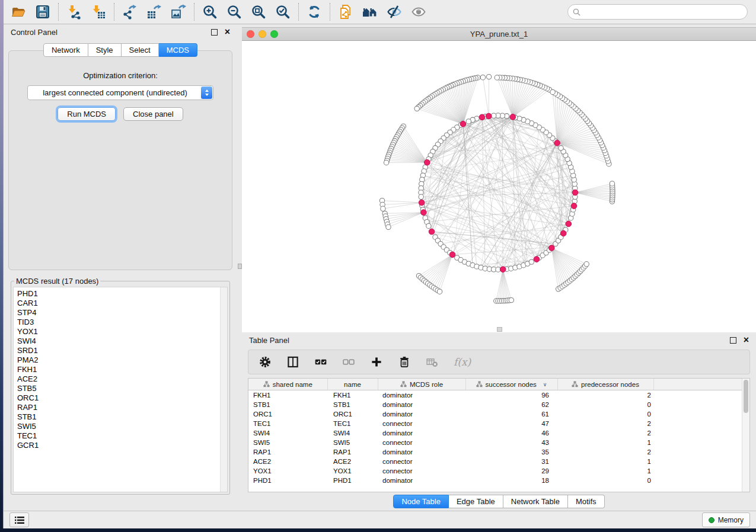 Image resolution: width=756 pixels, height=532 pixels. Describe the element at coordinates (377, 362) in the screenshot. I see `add-row-icon` at that location.